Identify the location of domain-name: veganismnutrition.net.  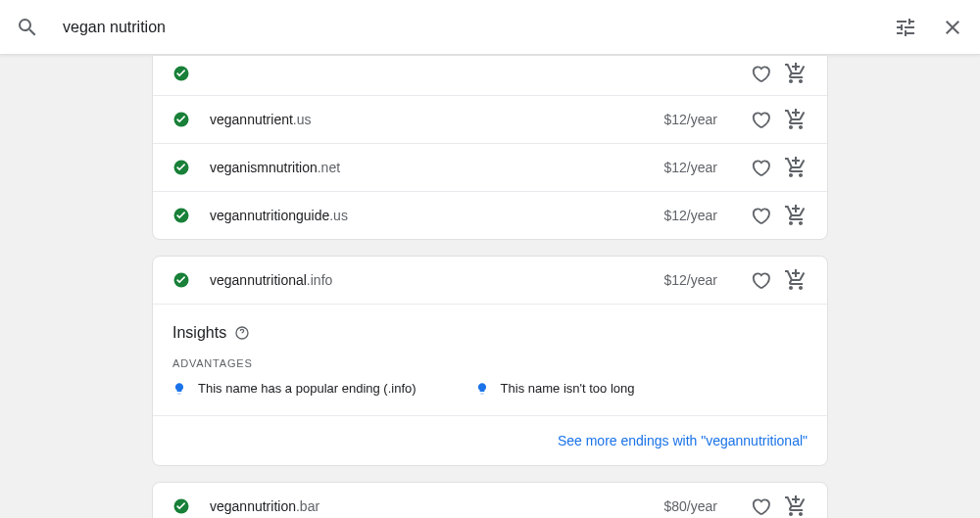
(437, 167).